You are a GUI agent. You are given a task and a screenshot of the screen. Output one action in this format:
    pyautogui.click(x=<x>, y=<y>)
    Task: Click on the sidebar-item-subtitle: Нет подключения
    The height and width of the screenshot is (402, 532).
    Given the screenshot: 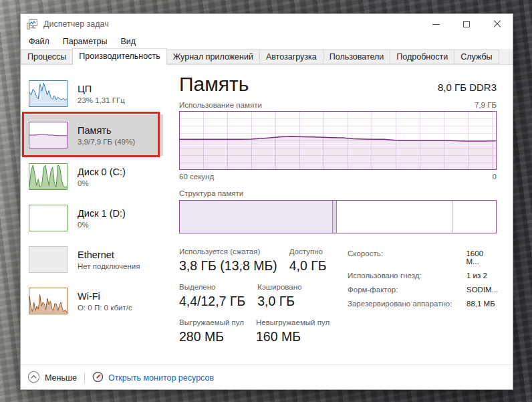 What is the action you would take?
    pyautogui.click(x=109, y=266)
    